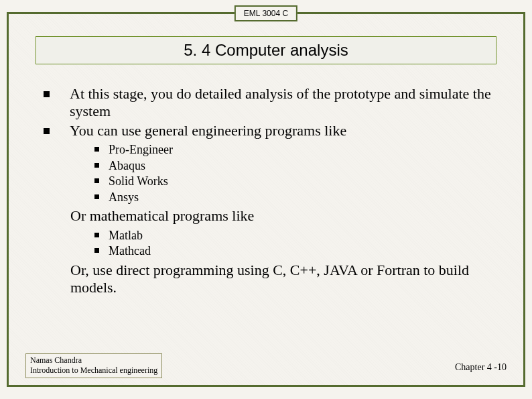  I want to click on list-item: Pro-Engineer, so click(299, 150).